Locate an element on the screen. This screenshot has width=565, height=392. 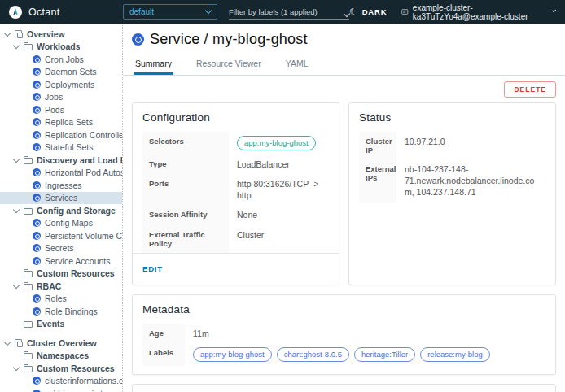
ports-value: http 80:31626/TCP -> http is located at coordinates (278, 189).